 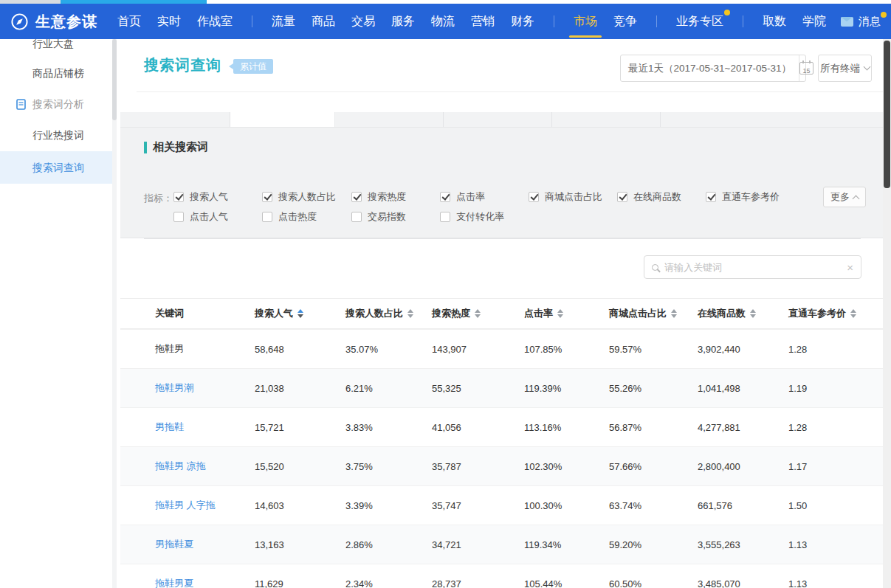 What do you see at coordinates (867, 67) in the screenshot?
I see `chevron-down-icon` at bounding box center [867, 67].